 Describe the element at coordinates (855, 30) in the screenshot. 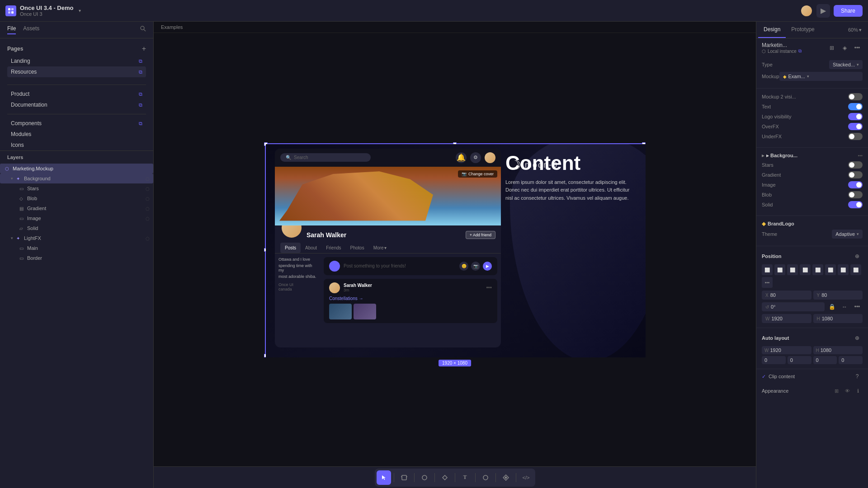

I see `zoom-control: 60% ▾` at that location.